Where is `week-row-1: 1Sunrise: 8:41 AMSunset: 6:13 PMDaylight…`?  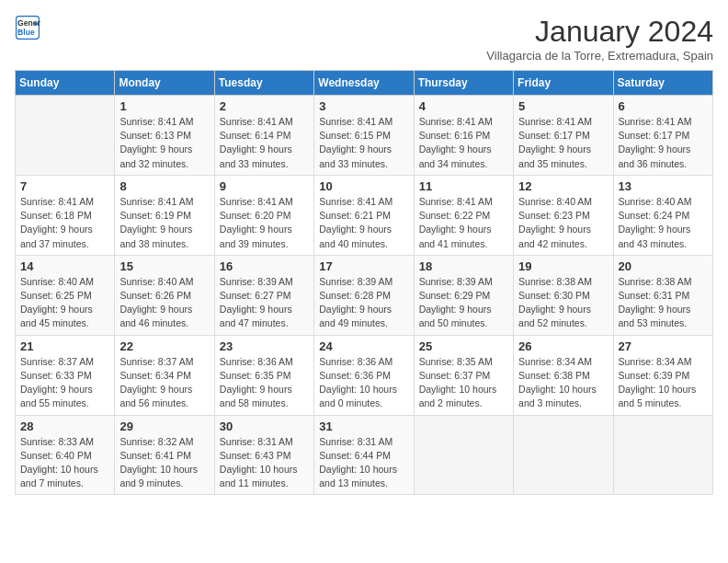 week-row-1: 1Sunrise: 8:41 AMSunset: 6:13 PMDaylight… is located at coordinates (364, 136).